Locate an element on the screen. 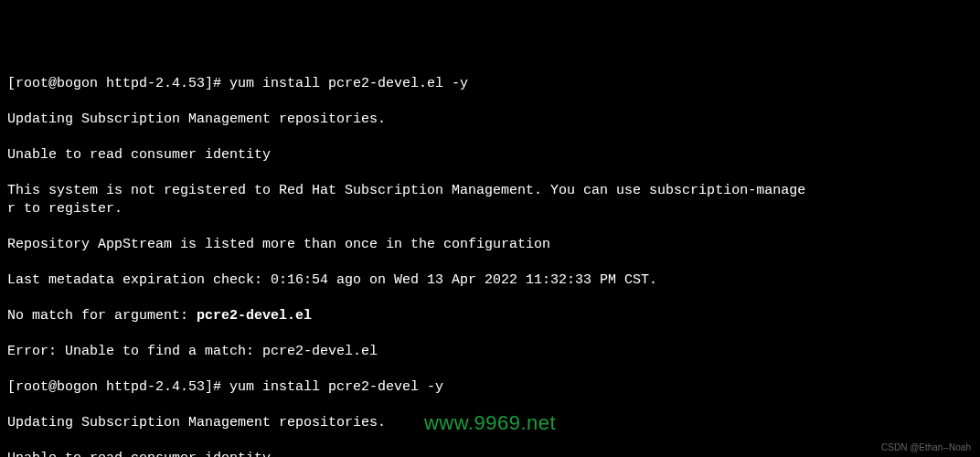  nomatch-package: pcre2-devel.el is located at coordinates (254, 316).